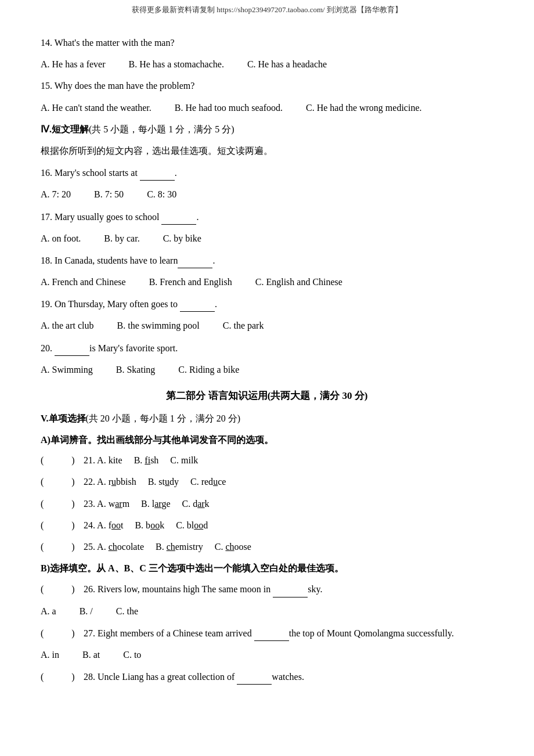 The image size is (534, 756). Describe the element at coordinates (50, 655) in the screenshot. I see `q27-optA: A. in` at that location.